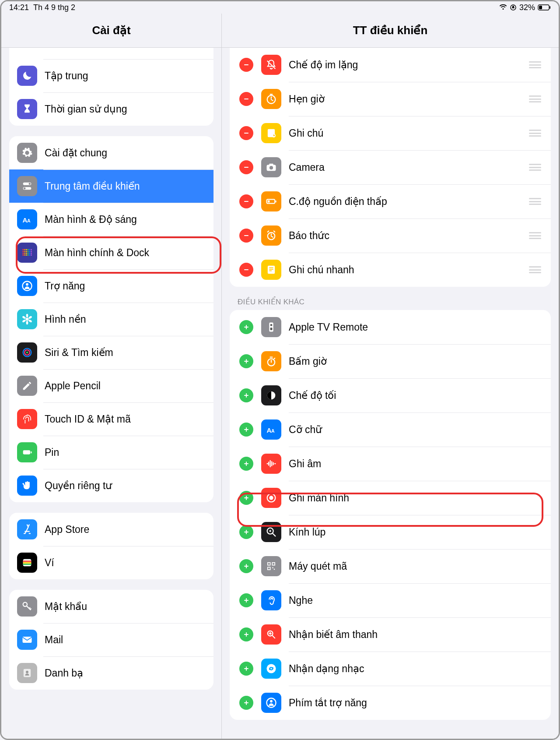 Image resolution: width=560 pixels, height=740 pixels. I want to click on control-item-dark-mode: Chế độ tối, so click(390, 395).